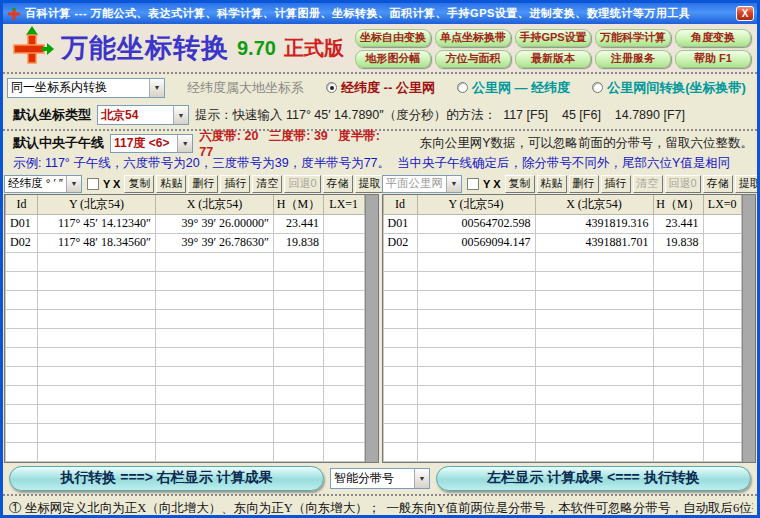 The width and height of the screenshot is (760, 518). I want to click on help-button: 帮助 F1, so click(713, 59).